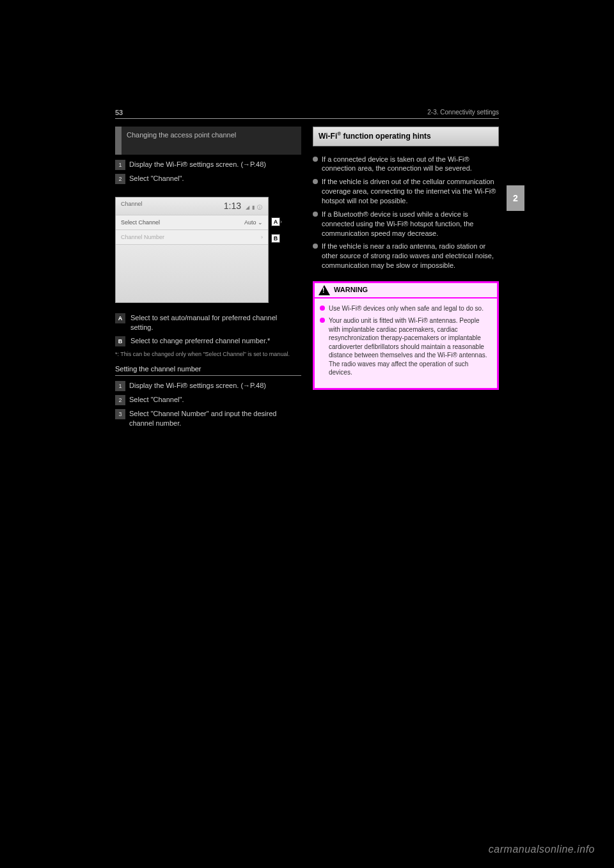 The width and height of the screenshot is (614, 868). Describe the element at coordinates (209, 173) in the screenshot. I see `steps-list-1: 1 Display the Wi-Fi® settings screen. (→…` at that location.